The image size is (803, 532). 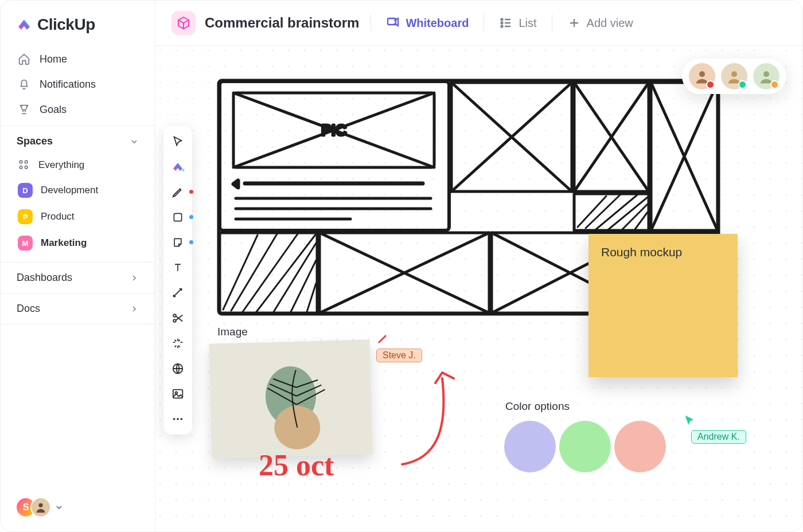 What do you see at coordinates (134, 142) in the screenshot?
I see `chevron-down-icon` at bounding box center [134, 142].